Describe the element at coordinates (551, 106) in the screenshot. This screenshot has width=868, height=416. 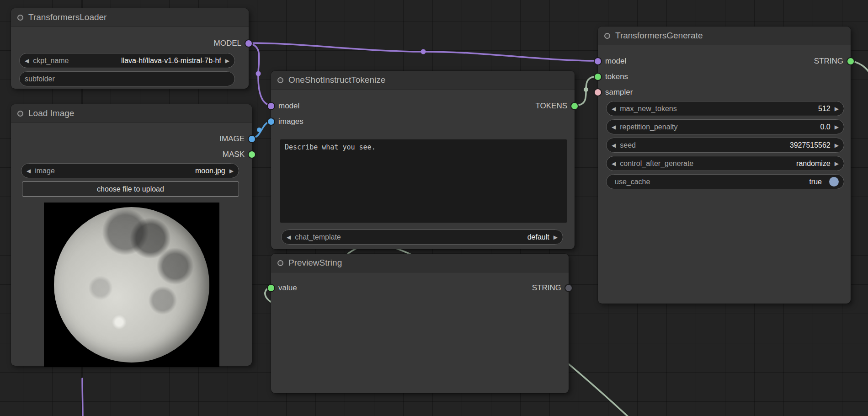
I see `output-label-tokens: TOKENS` at that location.